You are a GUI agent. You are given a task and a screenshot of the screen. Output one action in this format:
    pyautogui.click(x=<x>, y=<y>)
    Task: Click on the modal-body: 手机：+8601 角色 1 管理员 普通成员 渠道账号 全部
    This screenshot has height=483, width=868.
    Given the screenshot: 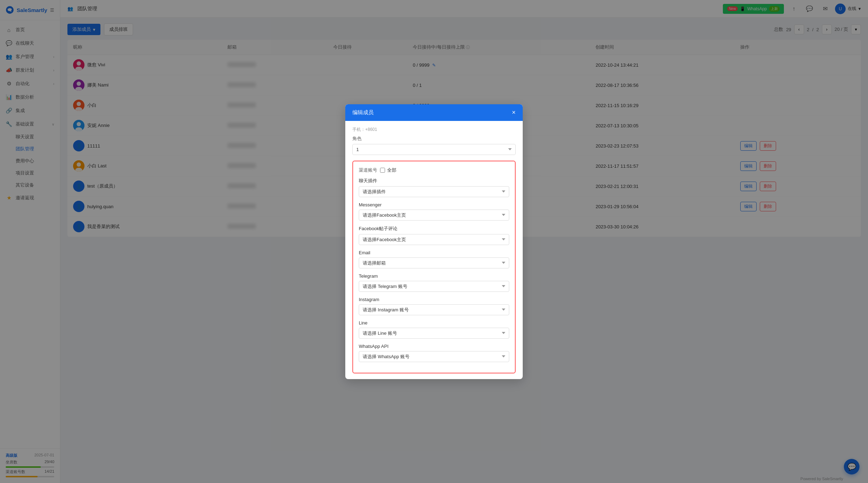 What is the action you would take?
    pyautogui.click(x=434, y=250)
    